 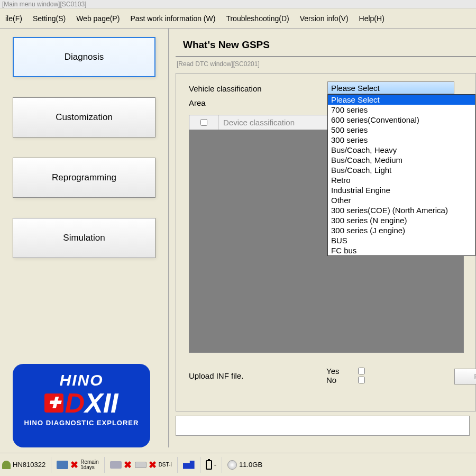 I want to click on bottom-text-area, so click(x=323, y=426).